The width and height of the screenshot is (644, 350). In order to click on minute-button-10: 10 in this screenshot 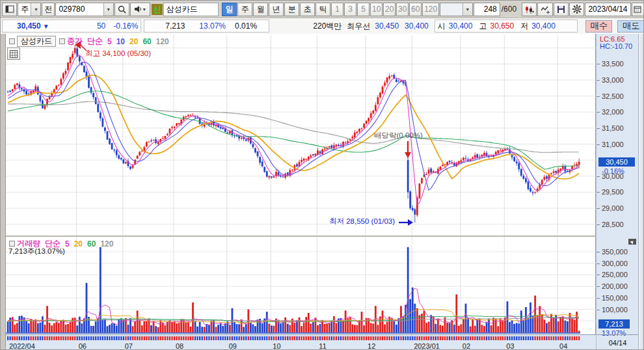, I will do `click(376, 9)`.